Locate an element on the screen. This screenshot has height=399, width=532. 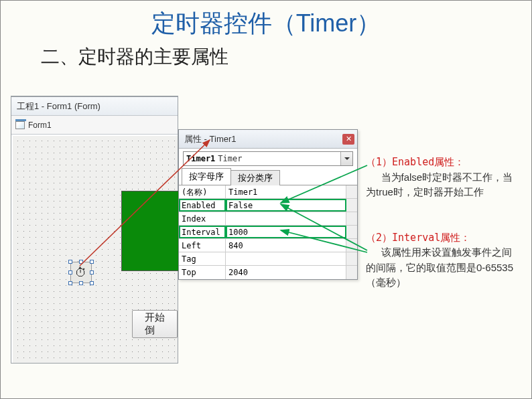
start-countdown-button: 开始倒 is located at coordinates (155, 324).